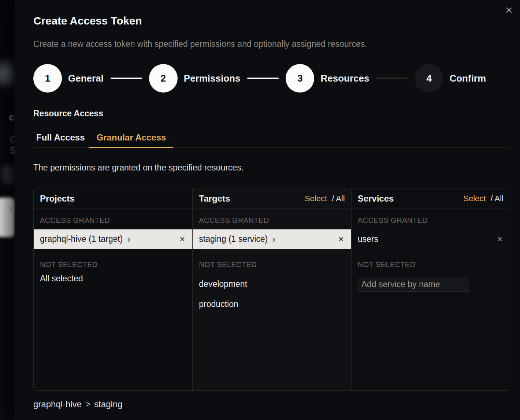 The width and height of the screenshot is (520, 420). What do you see at coordinates (215, 199) in the screenshot?
I see `targets-column-title: Targets` at bounding box center [215, 199].